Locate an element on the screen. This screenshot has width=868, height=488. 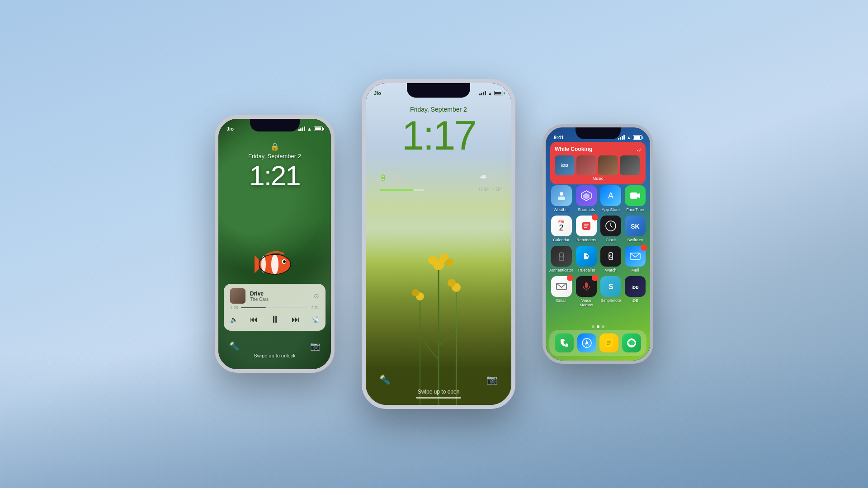
dock-whatsapp is located at coordinates (632, 343).